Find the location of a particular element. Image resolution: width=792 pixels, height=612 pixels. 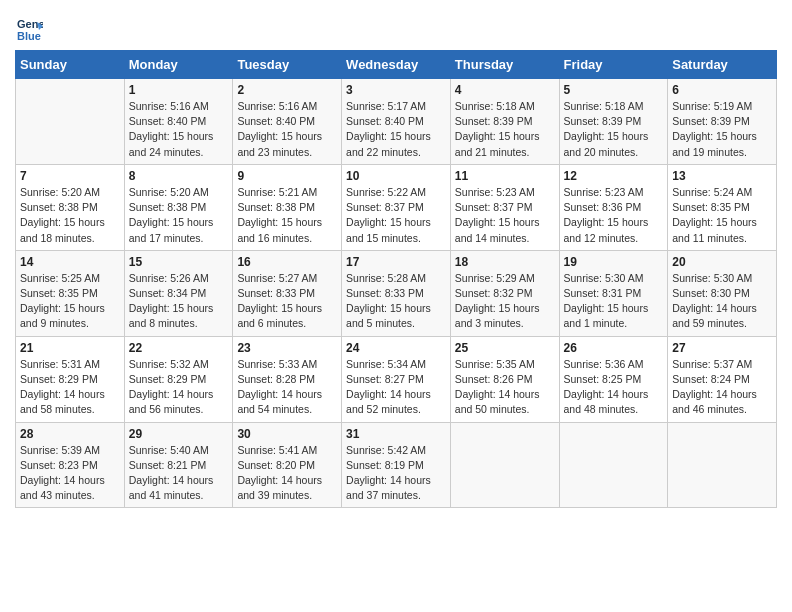

day-number: 9 is located at coordinates (287, 176).